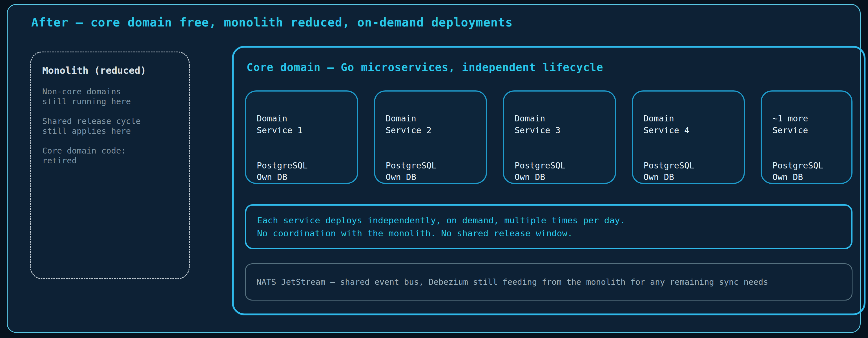 The width and height of the screenshot is (868, 338). I want to click on service-card-2: Domain Service 2 PostgreSQL Own DB, so click(431, 137).